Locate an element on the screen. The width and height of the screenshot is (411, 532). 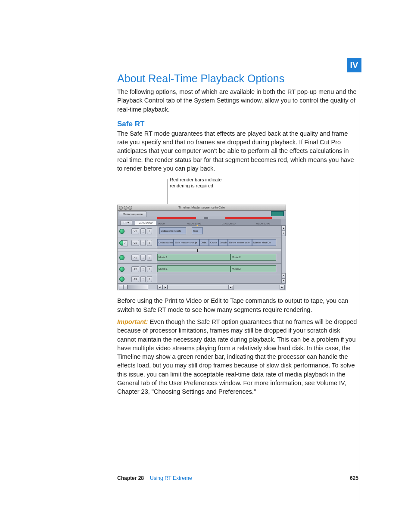
scroll-right-button: ▸ is located at coordinates (282, 287).